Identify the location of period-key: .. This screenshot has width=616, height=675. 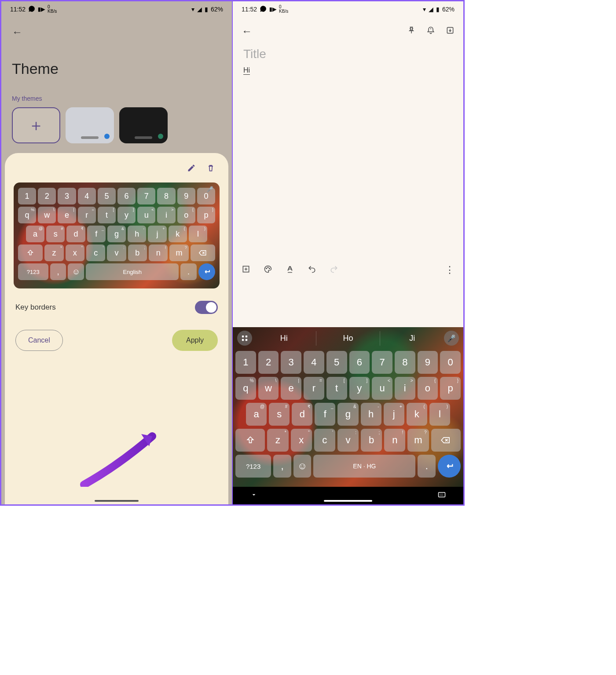
(427, 466).